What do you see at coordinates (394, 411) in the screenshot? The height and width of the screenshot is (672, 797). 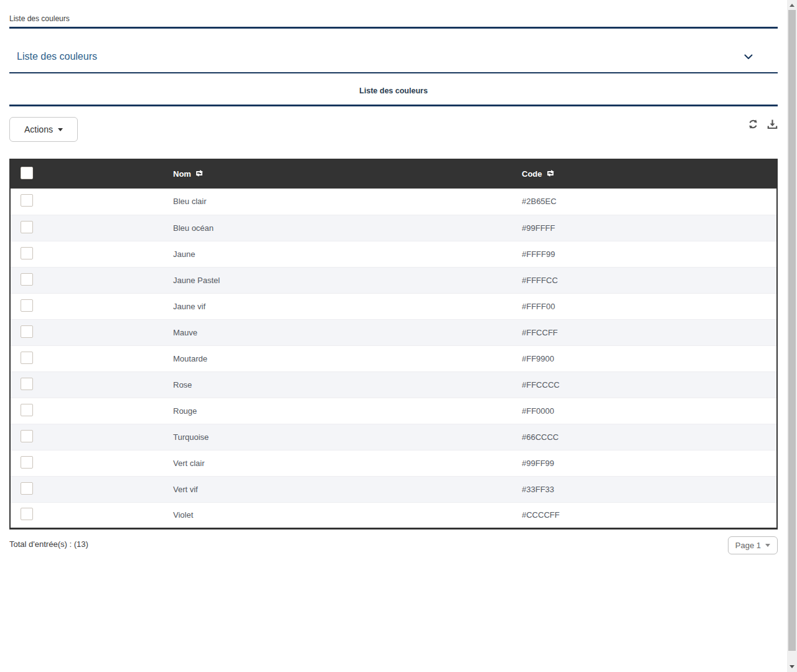 I see `table-row: Rouge#FF0000` at bounding box center [394, 411].